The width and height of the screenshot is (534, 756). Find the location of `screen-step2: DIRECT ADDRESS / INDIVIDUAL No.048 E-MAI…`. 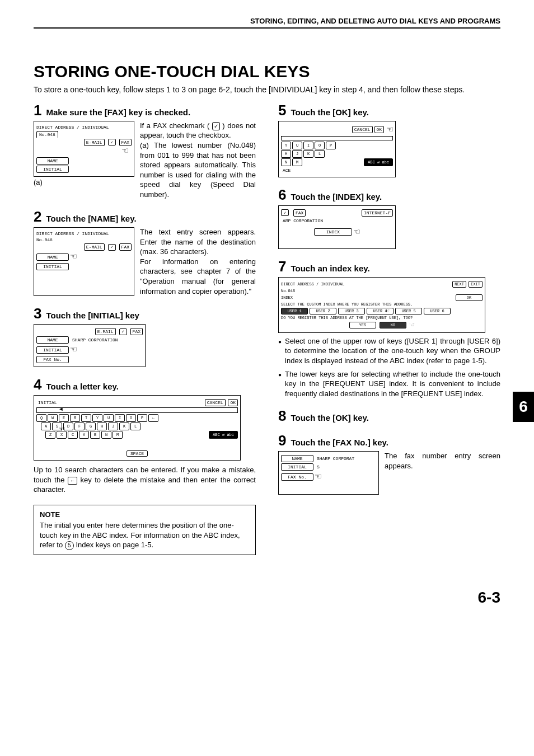

screen-step2: DIRECT ADDRESS / INDIVIDUAL No.048 E-MAI… is located at coordinates (84, 262).